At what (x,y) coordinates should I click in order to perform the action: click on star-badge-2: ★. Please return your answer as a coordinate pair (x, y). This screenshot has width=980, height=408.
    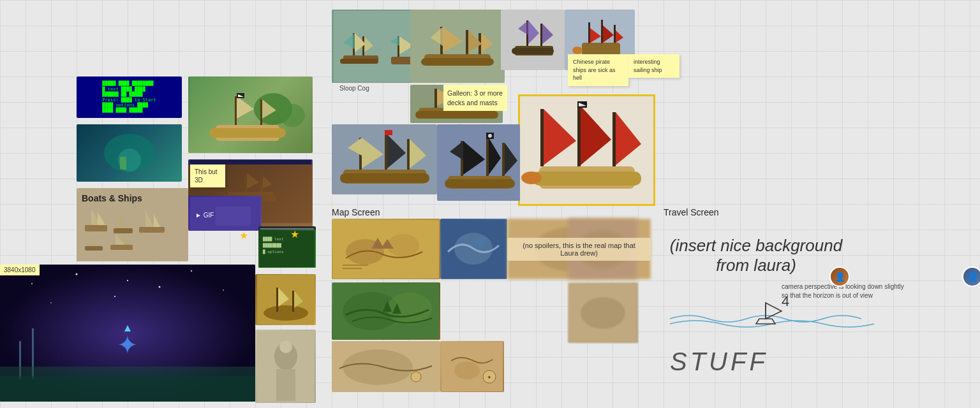
    Looking at the image, I should click on (244, 236).